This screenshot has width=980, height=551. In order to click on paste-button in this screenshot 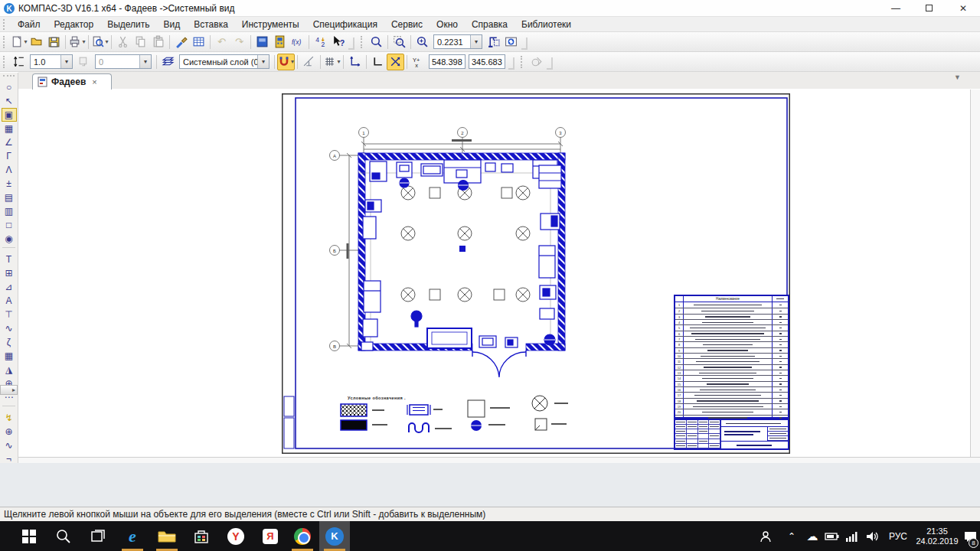, I will do `click(158, 42)`.